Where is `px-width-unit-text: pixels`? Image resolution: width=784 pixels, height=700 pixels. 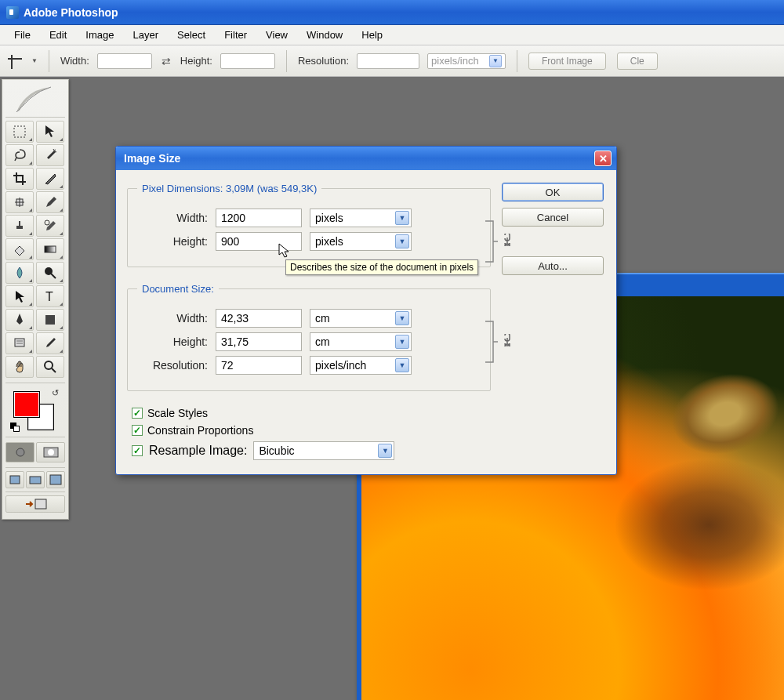 px-width-unit-text: pixels is located at coordinates (329, 218).